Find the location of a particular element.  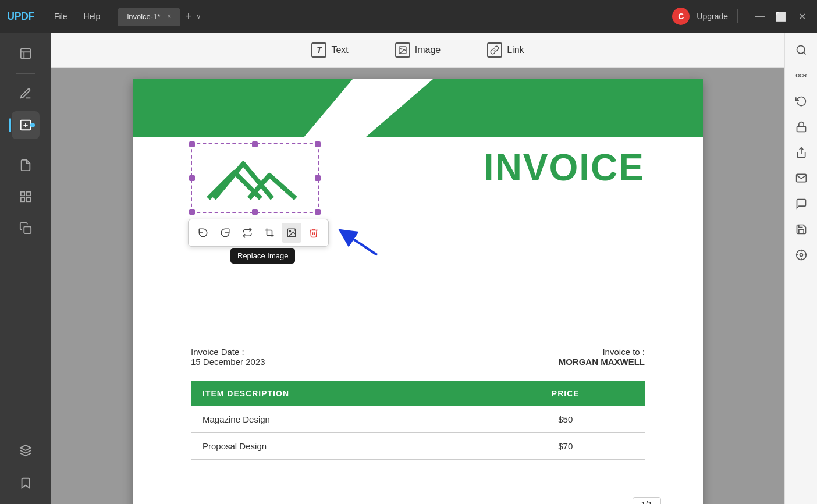

invoice-to-section: Invoice to : MORGAN MAXWELL is located at coordinates (602, 357).